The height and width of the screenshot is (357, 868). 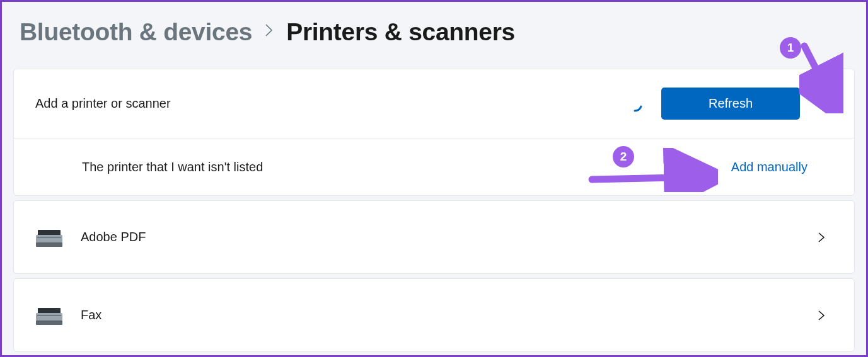 What do you see at coordinates (635, 104) in the screenshot?
I see `loading-spinner-icon` at bounding box center [635, 104].